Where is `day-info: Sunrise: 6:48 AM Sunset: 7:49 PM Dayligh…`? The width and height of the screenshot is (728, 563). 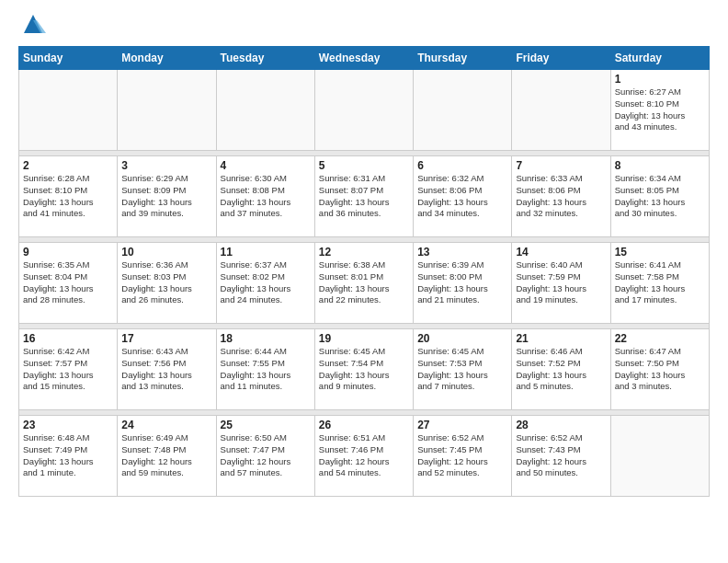
day-info: Sunrise: 6:48 AM Sunset: 7:49 PM Dayligh… is located at coordinates (68, 456).